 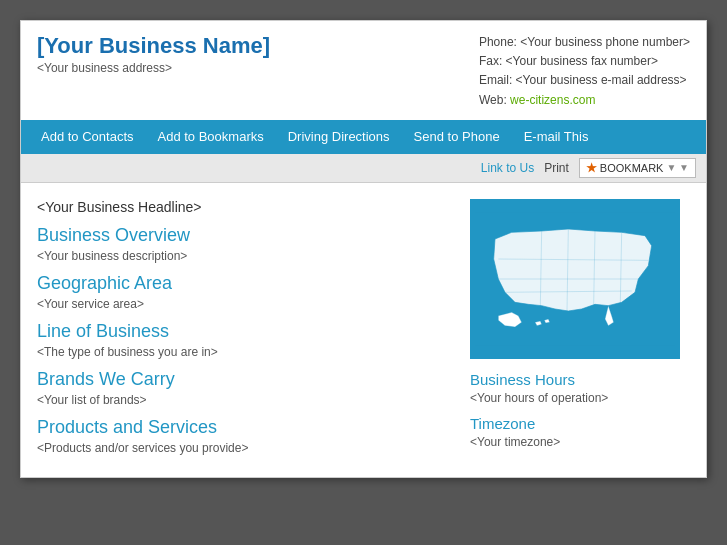 What do you see at coordinates (632, 168) in the screenshot?
I see `bookmark-label: BOOKMARK` at bounding box center [632, 168].